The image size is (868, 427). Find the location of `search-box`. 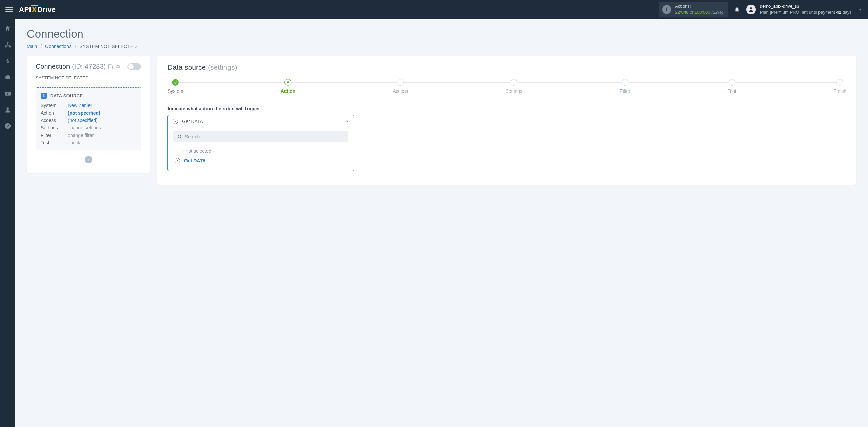

search-box is located at coordinates (261, 137).